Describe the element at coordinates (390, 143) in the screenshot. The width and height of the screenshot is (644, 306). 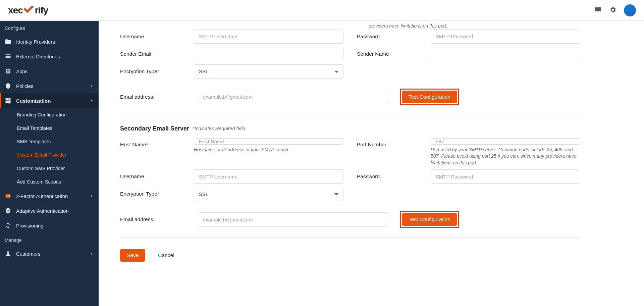
I see `label-port-number: Port Number` at that location.